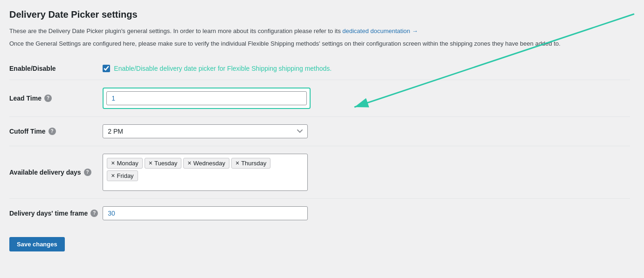 This screenshot has height=278, width=644. Describe the element at coordinates (106, 68) in the screenshot. I see `enable-disable-checkbox` at that location.